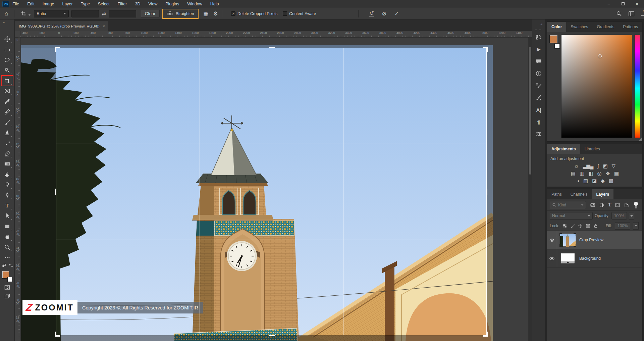 The width and height of the screenshot is (644, 341). I want to click on quick-mask-icon, so click(7, 287).